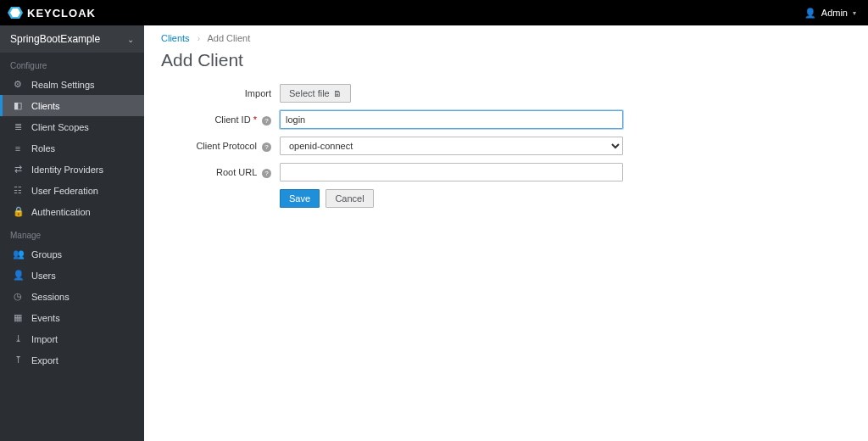 The image size is (868, 441). I want to click on breadcrumb: Clients › Add Client, so click(506, 38).